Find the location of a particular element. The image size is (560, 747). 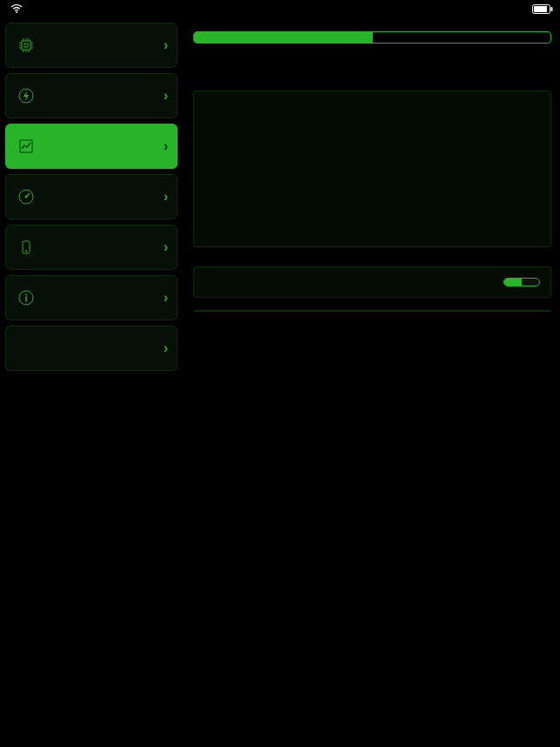

status-bar is located at coordinates (280, 9).